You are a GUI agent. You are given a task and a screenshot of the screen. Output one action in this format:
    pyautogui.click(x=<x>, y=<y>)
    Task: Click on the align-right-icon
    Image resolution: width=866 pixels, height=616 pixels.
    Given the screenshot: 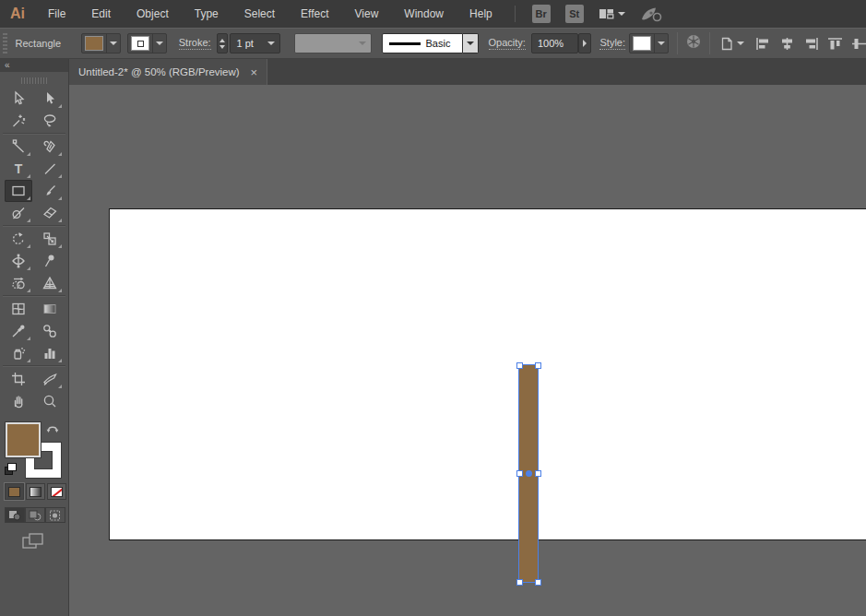 What is the action you would take?
    pyautogui.click(x=812, y=44)
    